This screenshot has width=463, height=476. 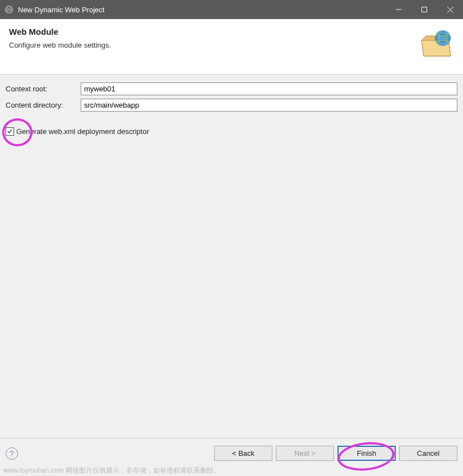 What do you see at coordinates (232, 109) in the screenshot?
I see `form-area: Context root: Content directory: Generat…` at bounding box center [232, 109].